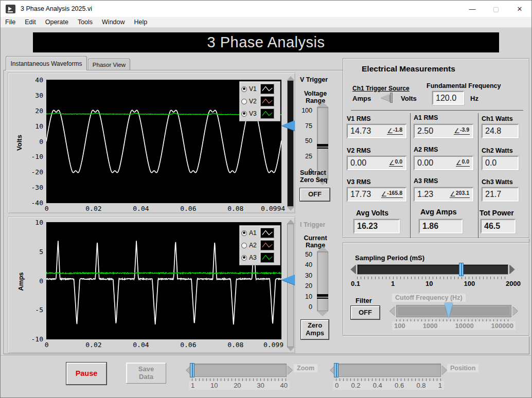 Image resolution: width=532 pixels, height=398 pixels. Describe the element at coordinates (500, 163) in the screenshot. I see `ch2-watts-value: 0.0` at that location.